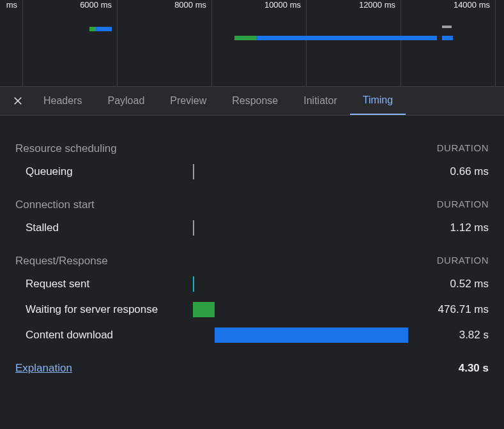  I want to click on close-icon, so click(18, 101).